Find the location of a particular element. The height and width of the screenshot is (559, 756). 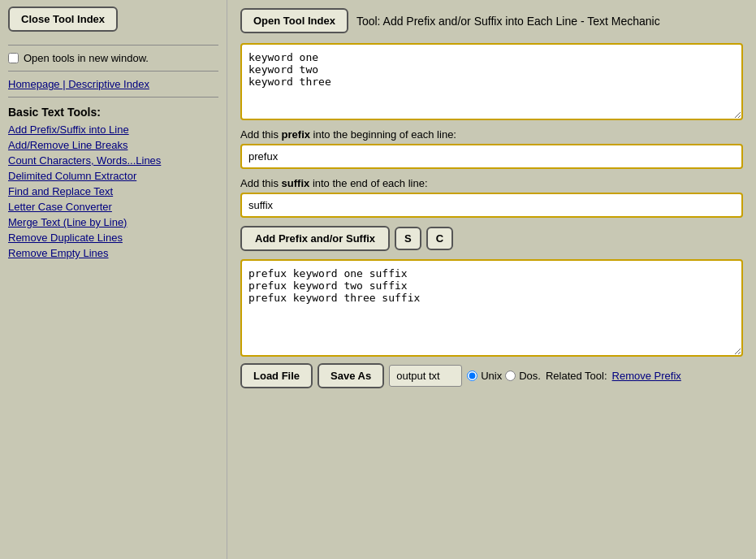

sidebar-item-count-characters: Count Characters, Words...Lines is located at coordinates (114, 161).